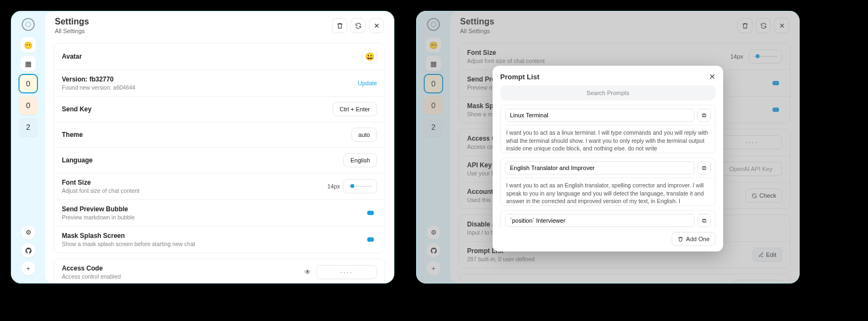 This screenshot has height=321, width=868. Describe the element at coordinates (207, 79) in the screenshot. I see `version-label: Version: fb32770` at that location.